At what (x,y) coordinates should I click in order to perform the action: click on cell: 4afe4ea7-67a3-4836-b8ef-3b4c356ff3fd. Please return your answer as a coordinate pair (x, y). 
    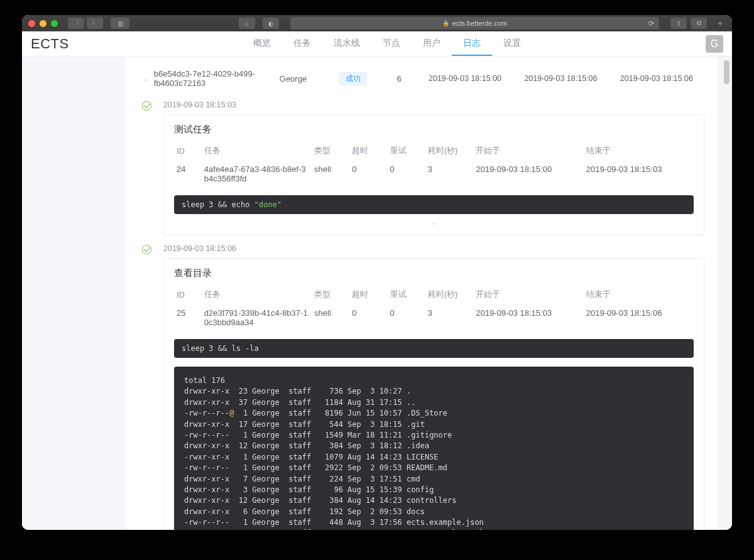
    Looking at the image, I should click on (256, 174).